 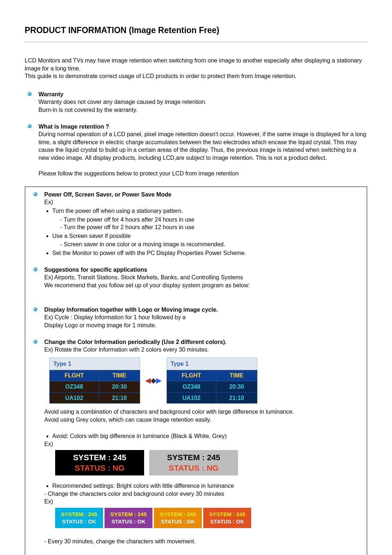 What do you see at coordinates (99, 463) in the screenshot?
I see `system-tile-black: SYSTEM : 245 STATUS : NG` at bounding box center [99, 463].